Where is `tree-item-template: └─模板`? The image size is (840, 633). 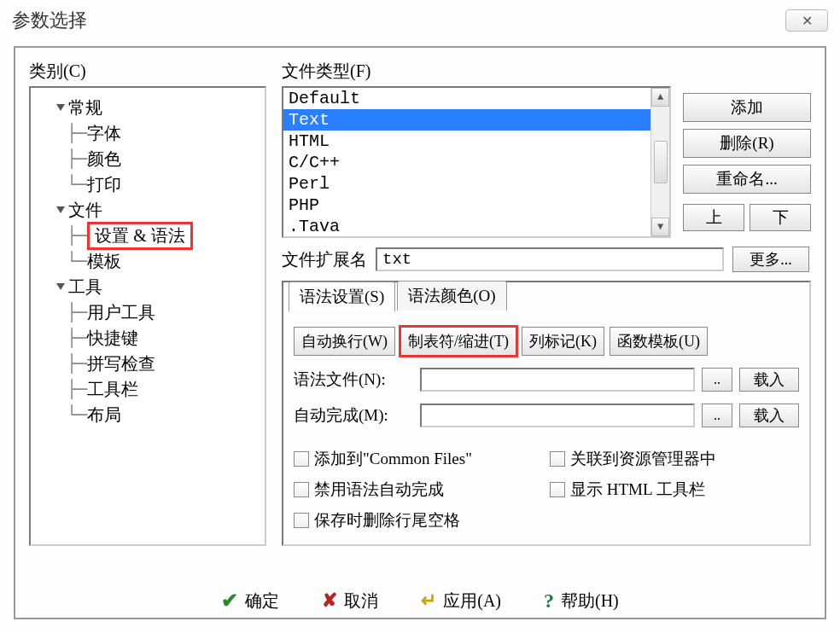 tree-item-template: └─模板 is located at coordinates (148, 261).